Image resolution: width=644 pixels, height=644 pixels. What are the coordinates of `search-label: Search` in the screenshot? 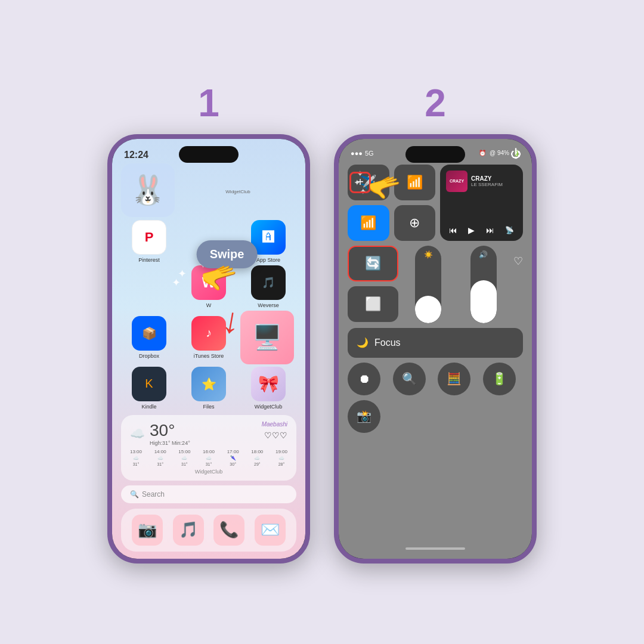 It's located at (153, 494).